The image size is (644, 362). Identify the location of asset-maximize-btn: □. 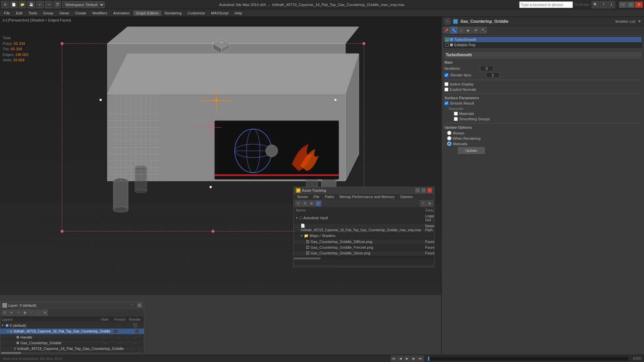
(424, 190).